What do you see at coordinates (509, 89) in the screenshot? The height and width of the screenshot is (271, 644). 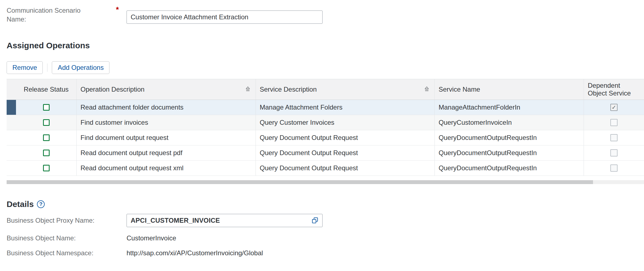 I see `column-header-service-name: Service Name` at bounding box center [509, 89].